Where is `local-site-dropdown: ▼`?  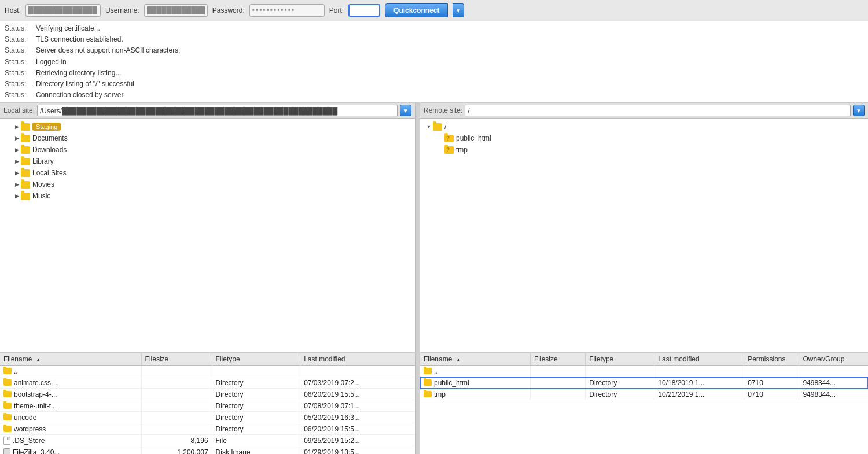
local-site-dropdown: ▼ is located at coordinates (406, 110).